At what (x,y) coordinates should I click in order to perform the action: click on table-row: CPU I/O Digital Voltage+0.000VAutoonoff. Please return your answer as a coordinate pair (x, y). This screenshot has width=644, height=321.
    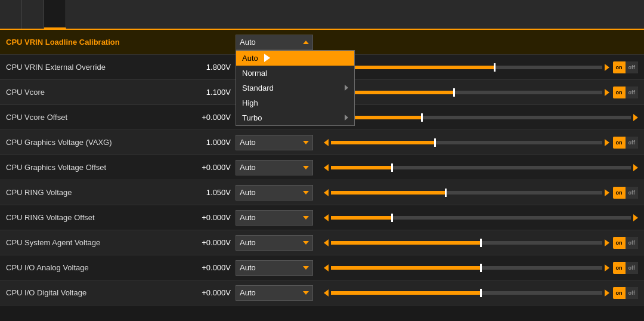
    Looking at the image, I should click on (322, 293).